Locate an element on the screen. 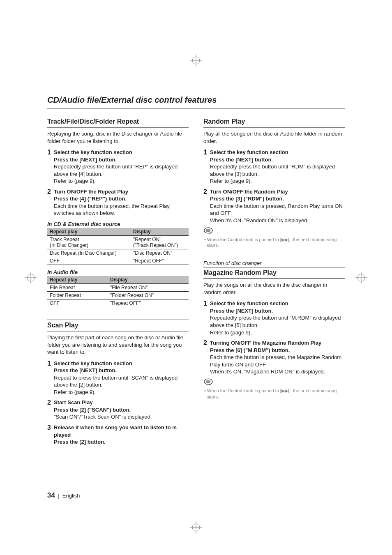 Image resolution: width=392 pixels, height=555 pixels. table-cell: File Repeat is located at coordinates (77, 288).